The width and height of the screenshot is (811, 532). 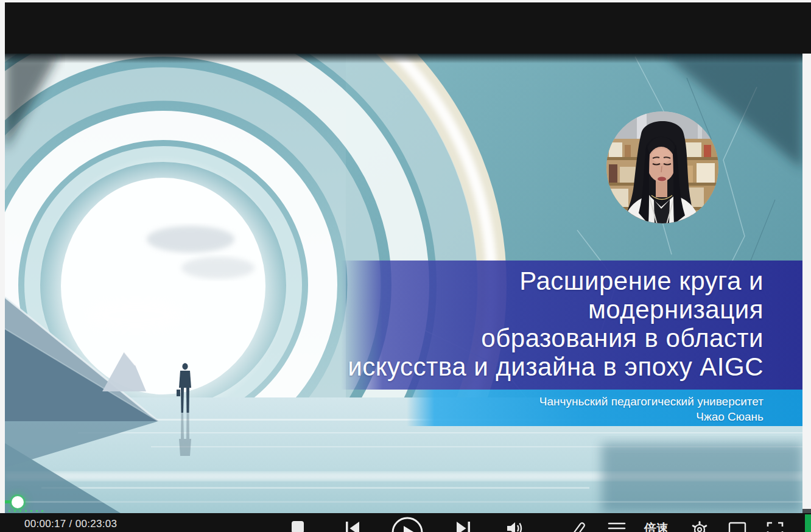 What do you see at coordinates (578, 526) in the screenshot?
I see `pen-icon` at bounding box center [578, 526].